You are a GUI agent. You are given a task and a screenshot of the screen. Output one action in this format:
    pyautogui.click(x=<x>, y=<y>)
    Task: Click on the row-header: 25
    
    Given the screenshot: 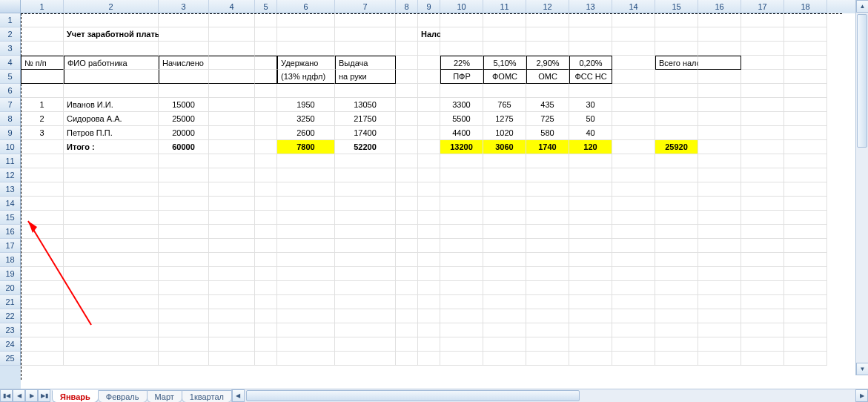 What is the action you would take?
    pyautogui.click(x=10, y=359)
    